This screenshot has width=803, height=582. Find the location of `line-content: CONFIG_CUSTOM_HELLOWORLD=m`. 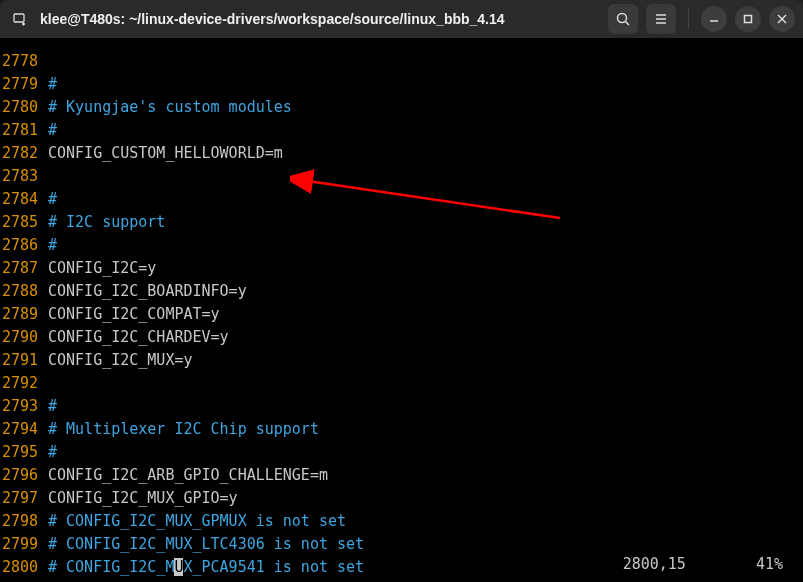

line-content: CONFIG_CUSTOM_HELLOWORLD=m is located at coordinates (166, 154).